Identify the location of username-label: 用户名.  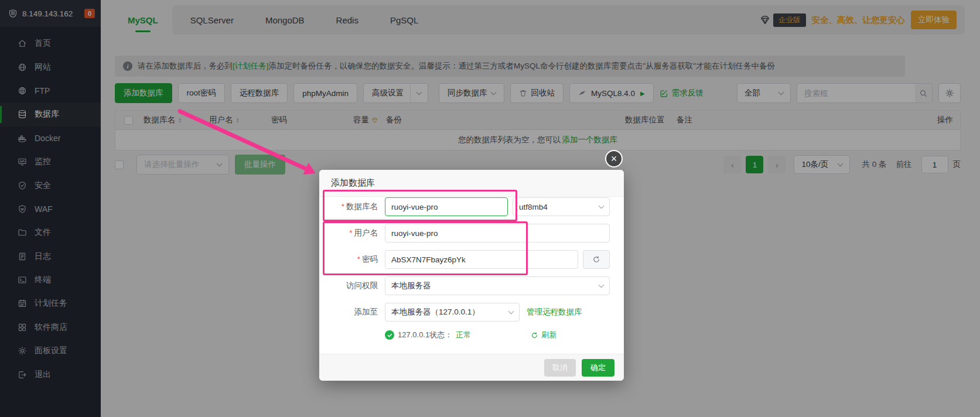
(367, 233).